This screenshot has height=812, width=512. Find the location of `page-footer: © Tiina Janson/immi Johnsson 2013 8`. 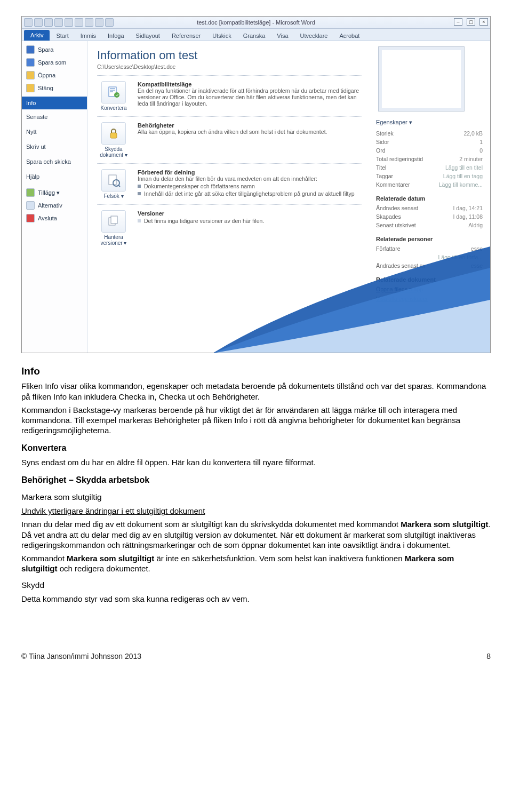

page-footer: © Tiina Janson/immi Johnsson 2013 8 is located at coordinates (256, 656).